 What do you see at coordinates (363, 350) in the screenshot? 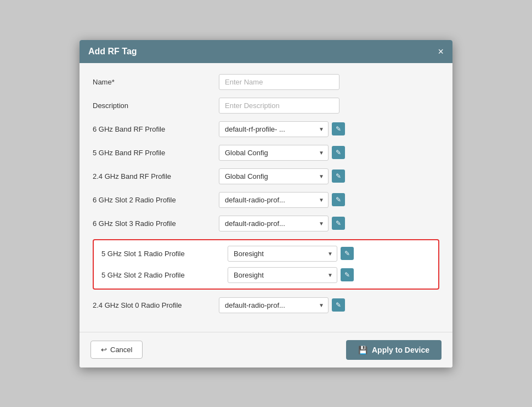
I see `apply-icon: 💾` at bounding box center [363, 350].